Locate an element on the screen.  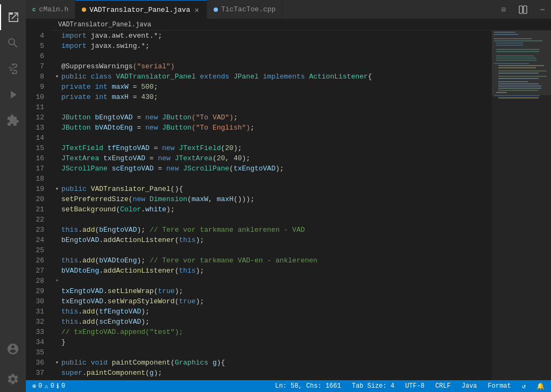
token-cls: ActionListener is located at coordinates (338, 76).